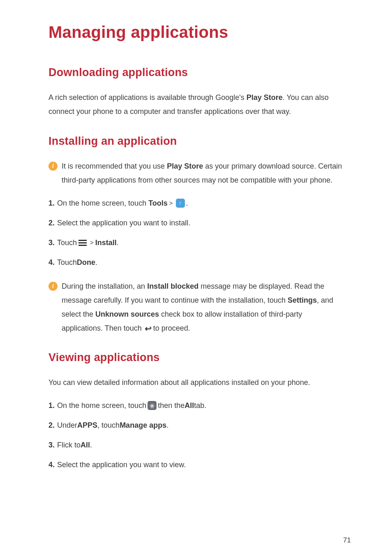 This screenshot has height=556, width=392. What do you see at coordinates (196, 435) in the screenshot?
I see `steps-view: 1. On the home screen, touch then the Al…` at bounding box center [196, 435].